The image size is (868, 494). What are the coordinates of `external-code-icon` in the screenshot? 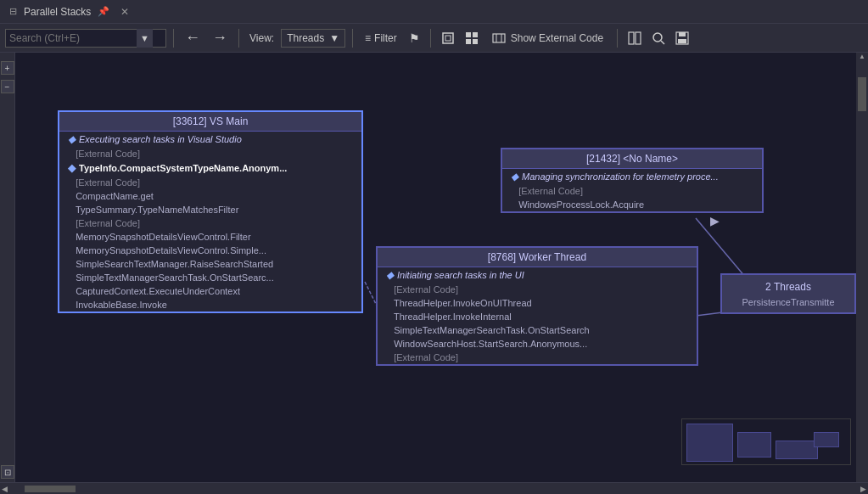 It's located at (499, 38).